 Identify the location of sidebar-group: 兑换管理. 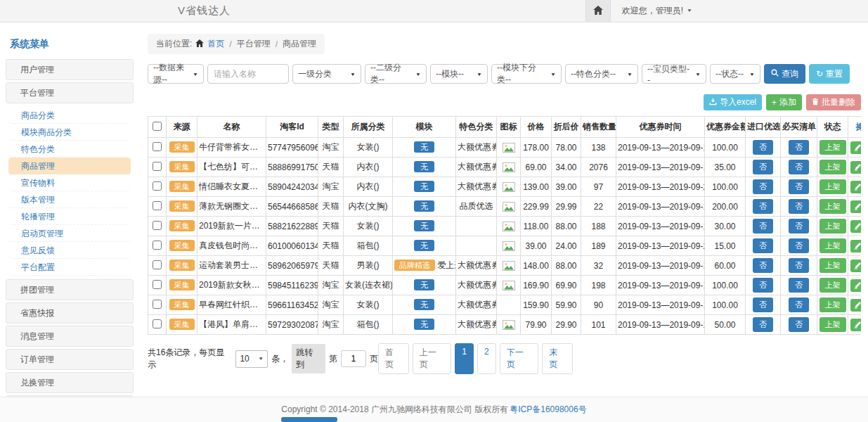
(70, 383).